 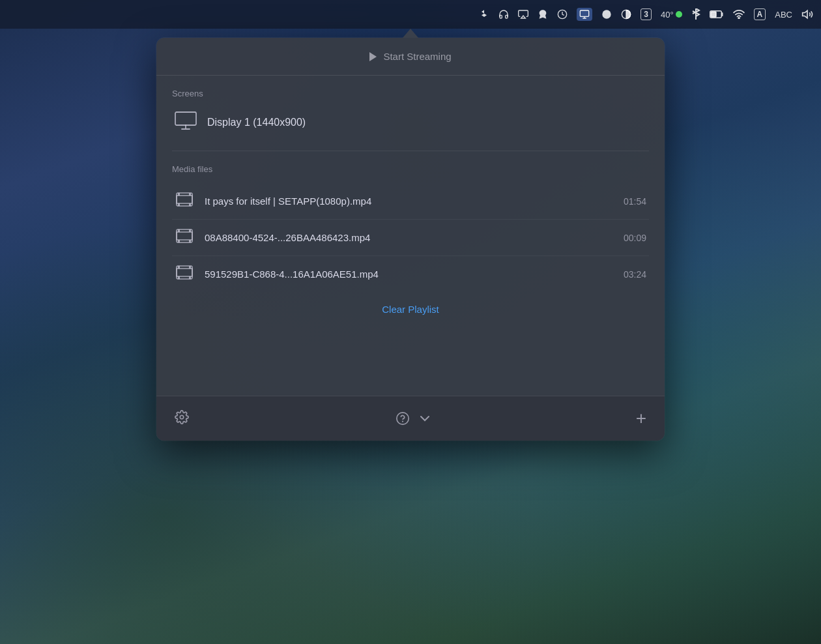 What do you see at coordinates (635, 201) in the screenshot?
I see `media-duration-1: 01:54` at bounding box center [635, 201].